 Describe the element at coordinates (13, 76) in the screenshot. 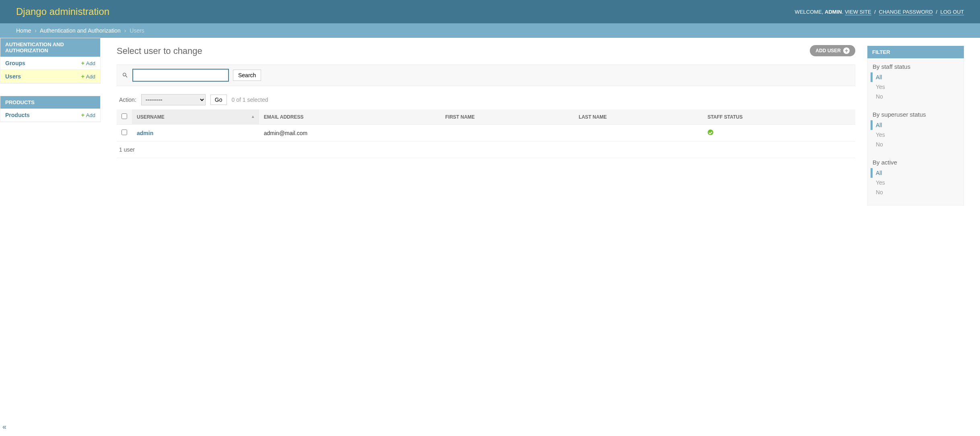

I see `sidebar-link-users: Users` at that location.